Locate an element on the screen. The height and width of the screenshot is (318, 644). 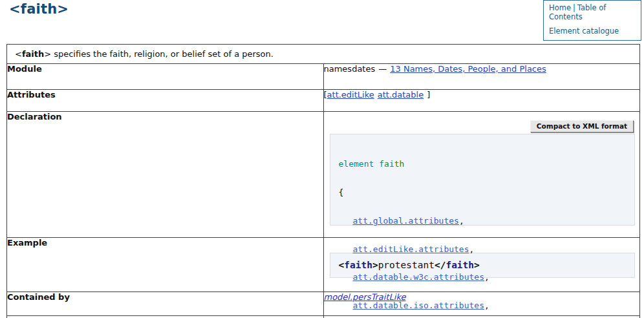
member-link-att-datable-iso: att.datable.iso.attributes is located at coordinates (419, 305).